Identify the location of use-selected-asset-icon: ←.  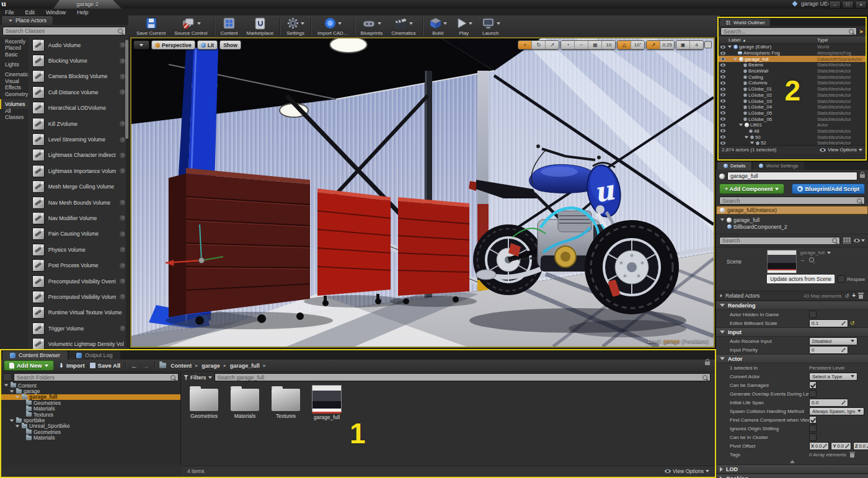
(802, 260).